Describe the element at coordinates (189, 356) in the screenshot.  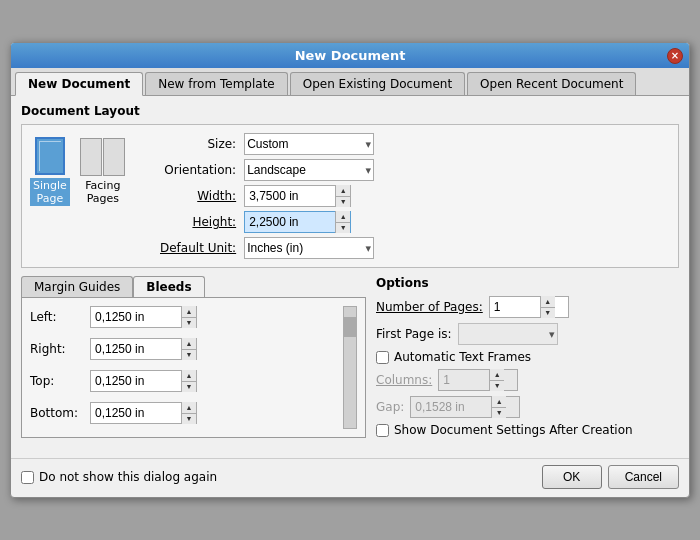
I see `bleed-right-dec: ▼` at that location.